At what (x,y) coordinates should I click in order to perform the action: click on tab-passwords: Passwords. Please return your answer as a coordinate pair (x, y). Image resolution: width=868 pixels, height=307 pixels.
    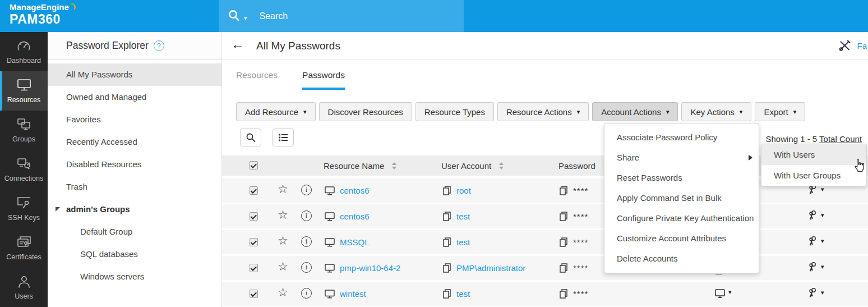
    Looking at the image, I should click on (324, 80).